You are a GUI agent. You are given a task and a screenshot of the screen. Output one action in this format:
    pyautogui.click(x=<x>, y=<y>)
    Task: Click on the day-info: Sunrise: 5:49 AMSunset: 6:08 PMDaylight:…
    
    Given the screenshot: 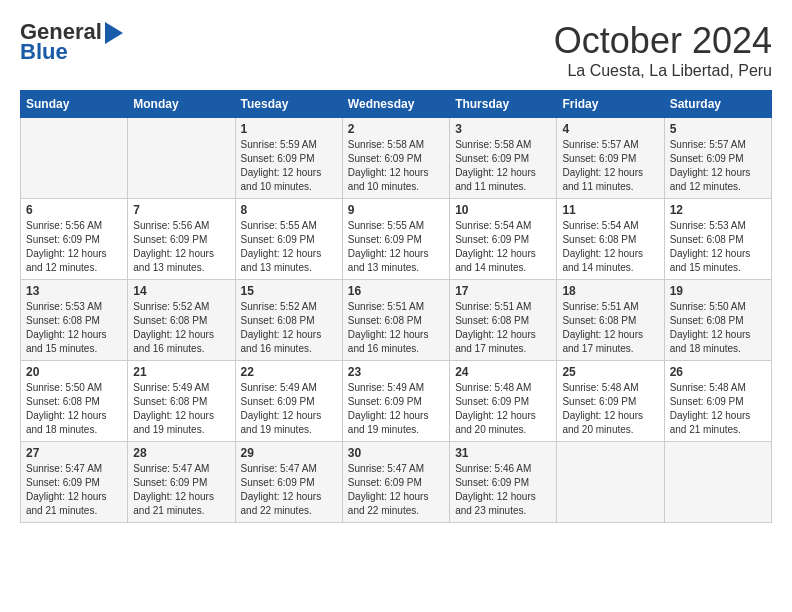 What is the action you would take?
    pyautogui.click(x=181, y=409)
    